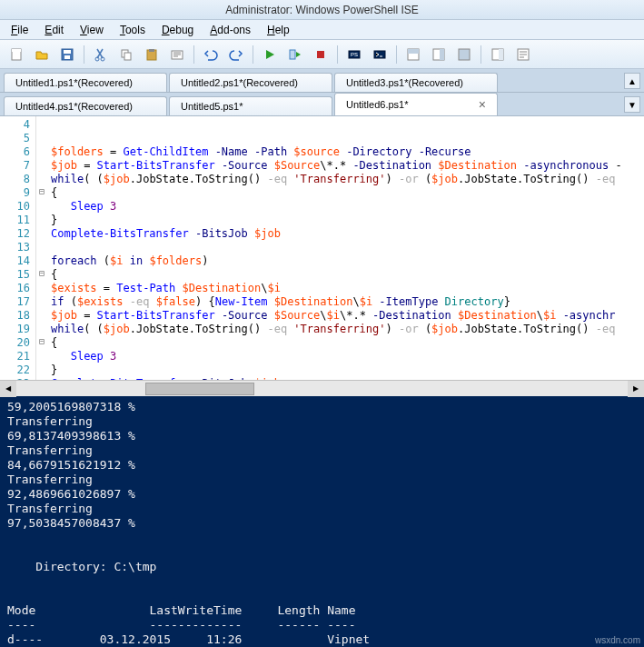  What do you see at coordinates (270, 55) in the screenshot?
I see `run-script-button` at bounding box center [270, 55].